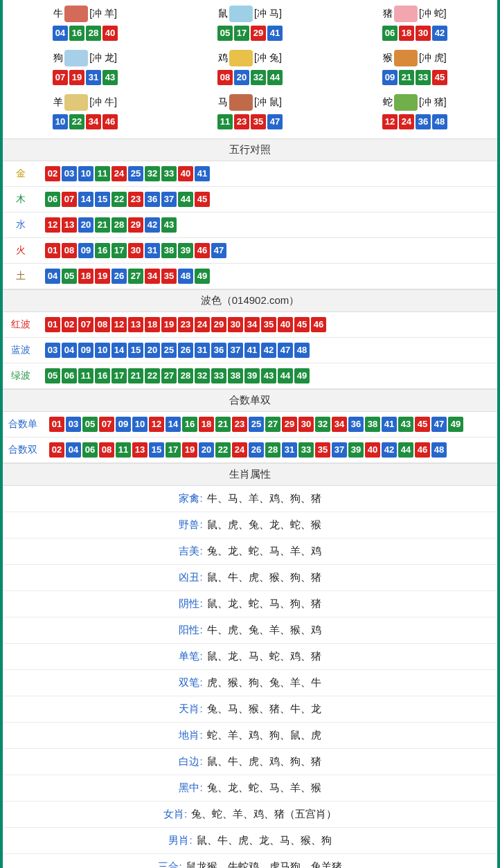 The height and width of the screenshot is (868, 500). I want to click on attr-key: 吉美:, so click(190, 551).